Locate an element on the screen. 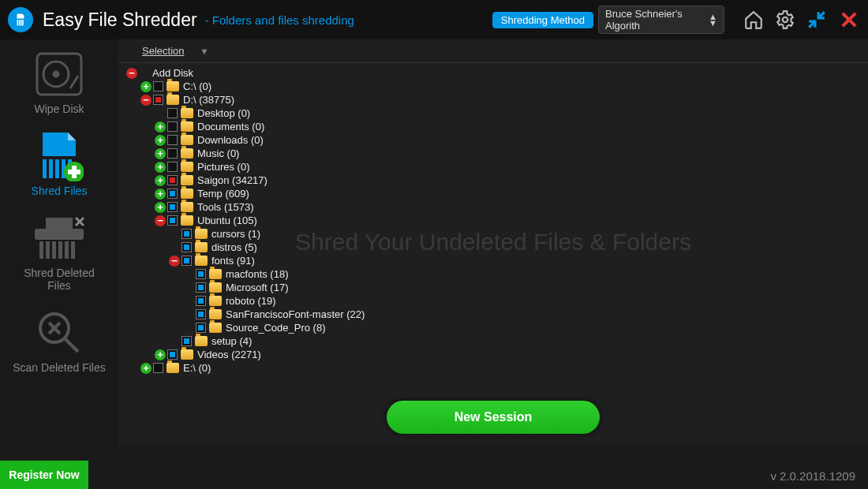 This screenshot has height=489, width=868. tree-row: −D:\ (38775) is located at coordinates (493, 99).